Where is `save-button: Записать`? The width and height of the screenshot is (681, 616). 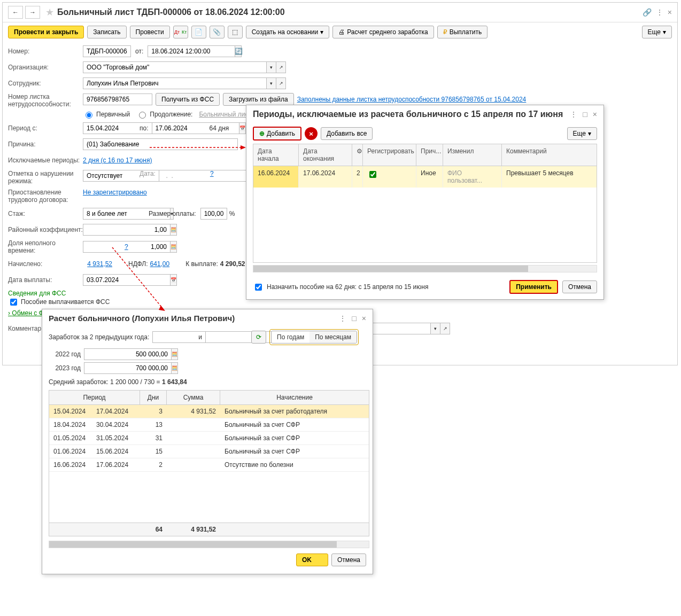
save-button: Записать is located at coordinates (107, 32).